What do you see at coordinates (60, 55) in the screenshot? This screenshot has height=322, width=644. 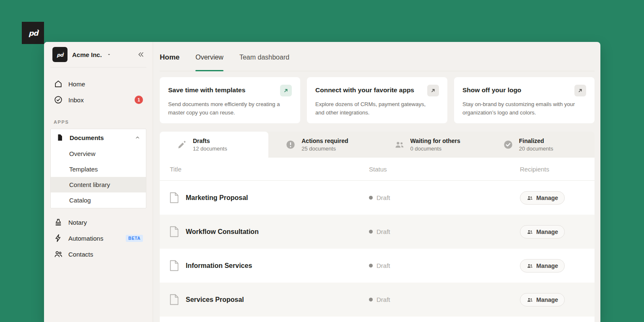 I see `workspace-logo: pd` at bounding box center [60, 55].